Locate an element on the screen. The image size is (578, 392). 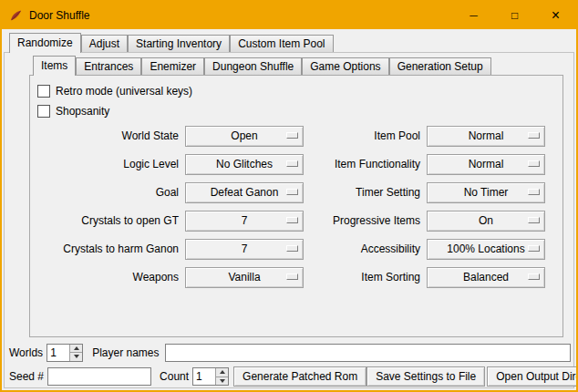
dropdown-value: On is located at coordinates (486, 221).